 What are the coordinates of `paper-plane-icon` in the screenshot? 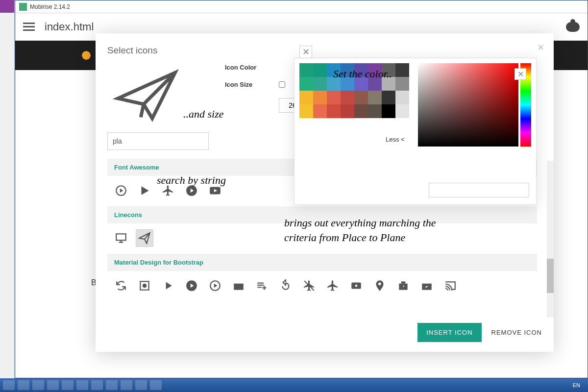 It's located at (145, 238).